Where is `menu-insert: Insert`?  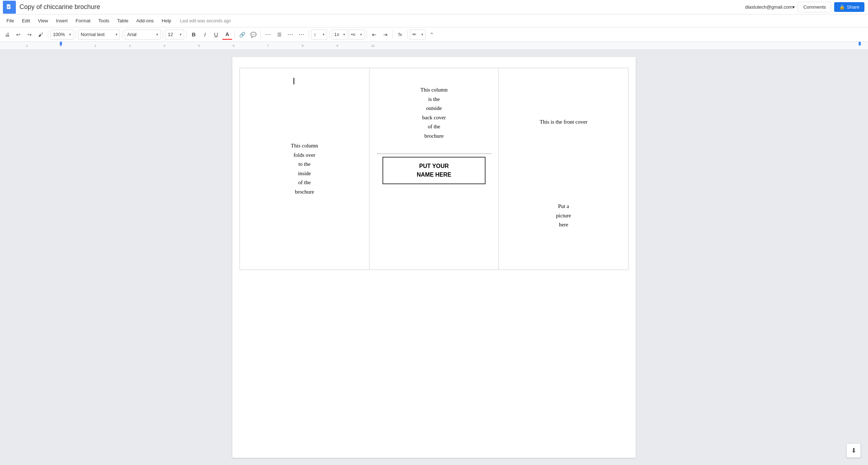 menu-insert: Insert is located at coordinates (62, 21).